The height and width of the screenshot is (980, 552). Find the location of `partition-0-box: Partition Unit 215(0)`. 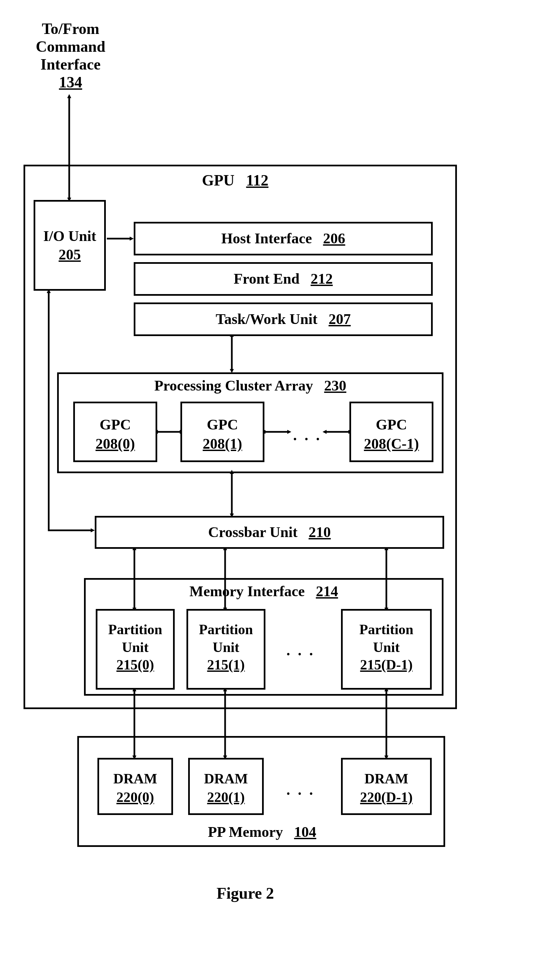

partition-0-box: Partition Unit 215(0) is located at coordinates (135, 649).